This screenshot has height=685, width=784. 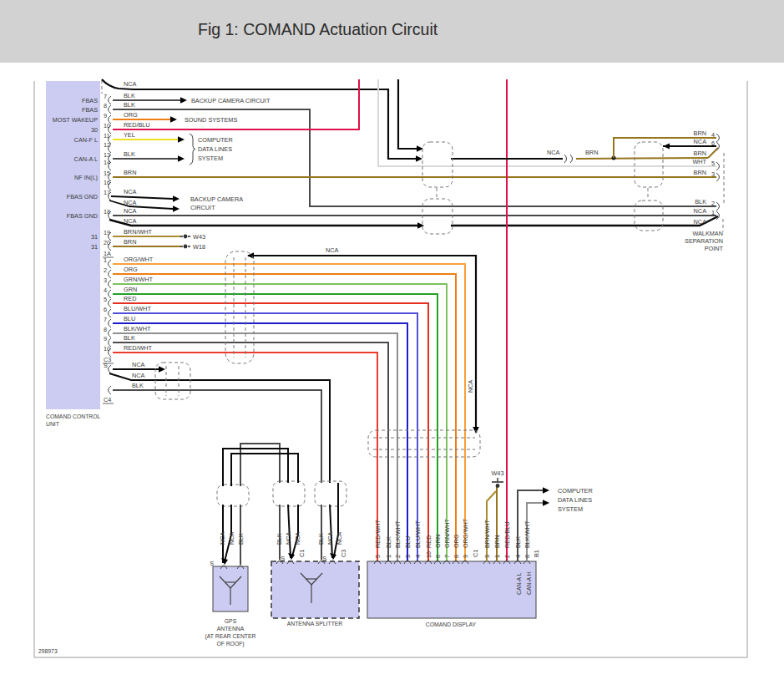 I want to click on svg-text: MOST WAKEUP, so click(x=75, y=120).